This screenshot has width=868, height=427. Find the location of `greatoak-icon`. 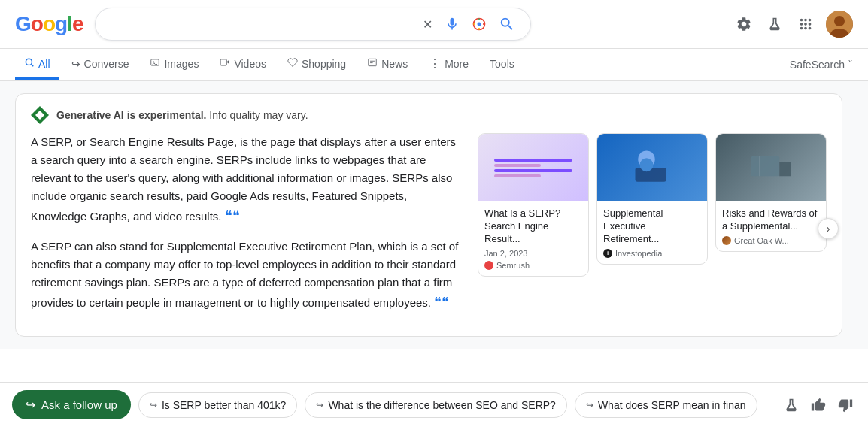

greatoak-icon is located at coordinates (727, 241).